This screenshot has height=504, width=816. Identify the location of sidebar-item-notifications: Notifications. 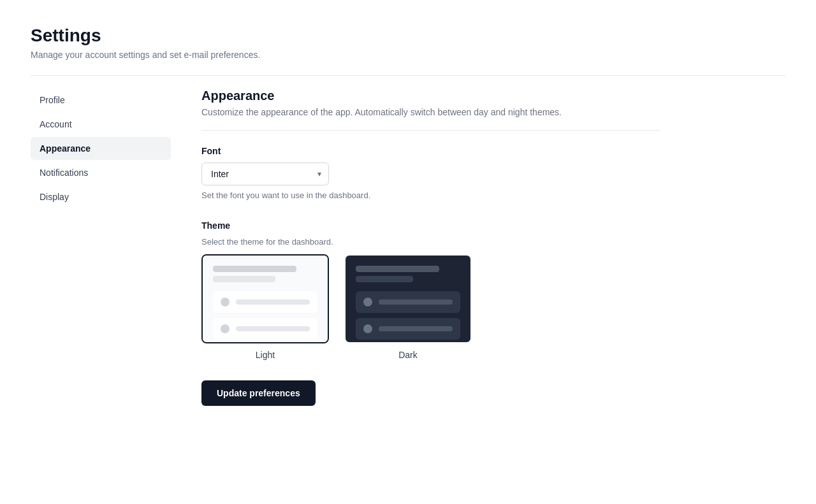
(101, 173).